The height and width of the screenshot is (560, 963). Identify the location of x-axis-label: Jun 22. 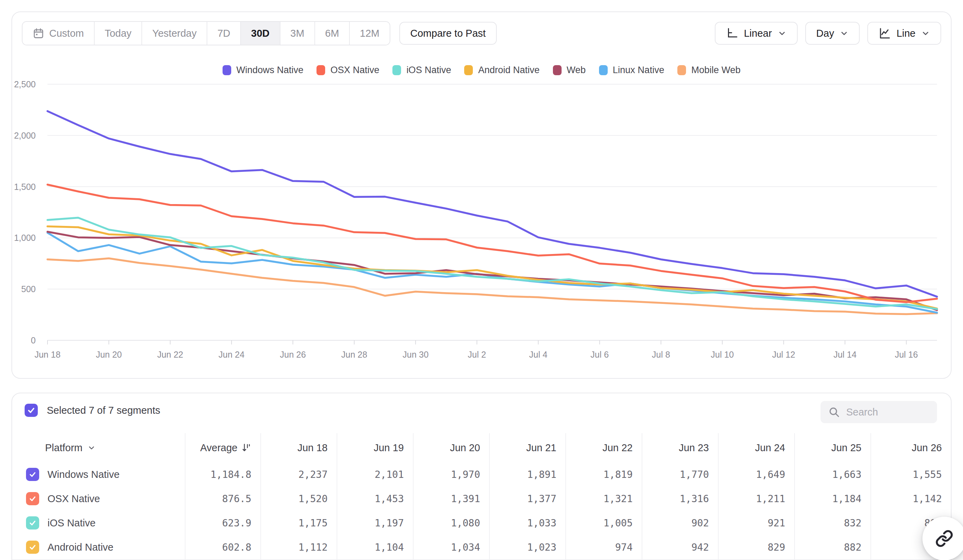
(170, 354).